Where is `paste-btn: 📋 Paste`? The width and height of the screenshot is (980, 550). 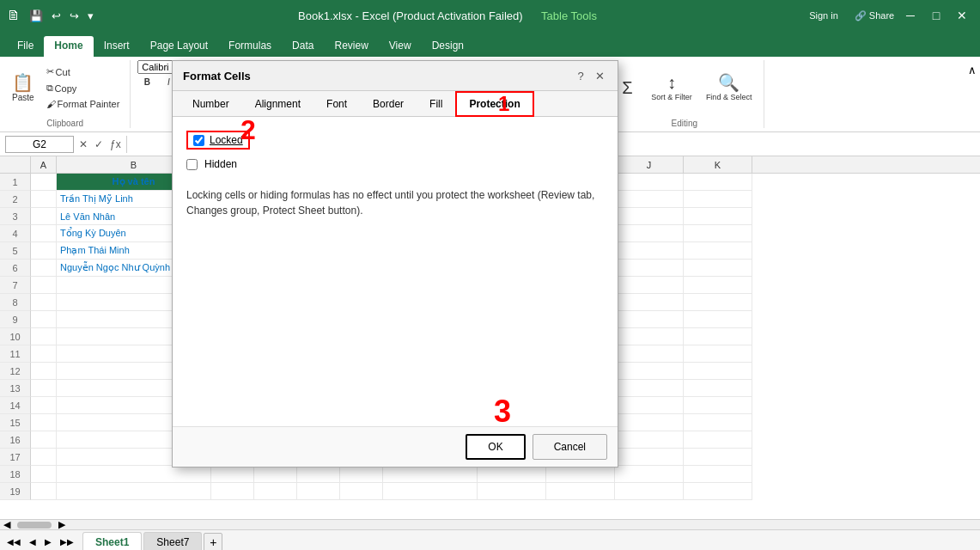
paste-btn: 📋 Paste is located at coordinates (23, 88).